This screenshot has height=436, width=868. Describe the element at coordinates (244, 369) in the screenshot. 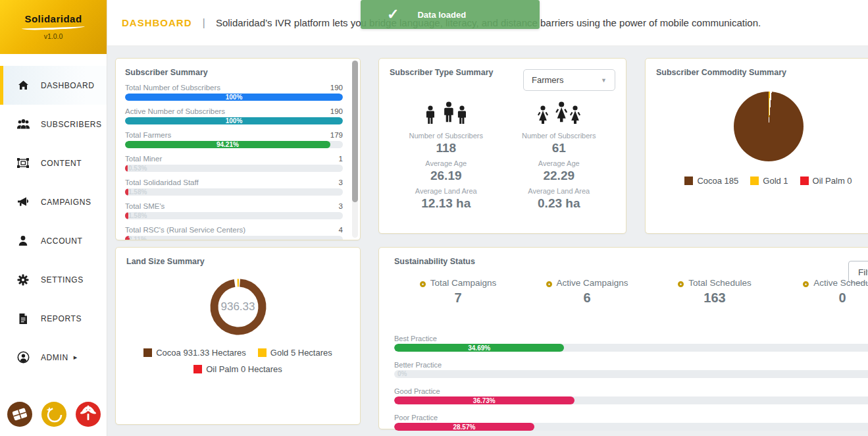

I see `legend-label: Oil Palm 0 Hectares` at that location.